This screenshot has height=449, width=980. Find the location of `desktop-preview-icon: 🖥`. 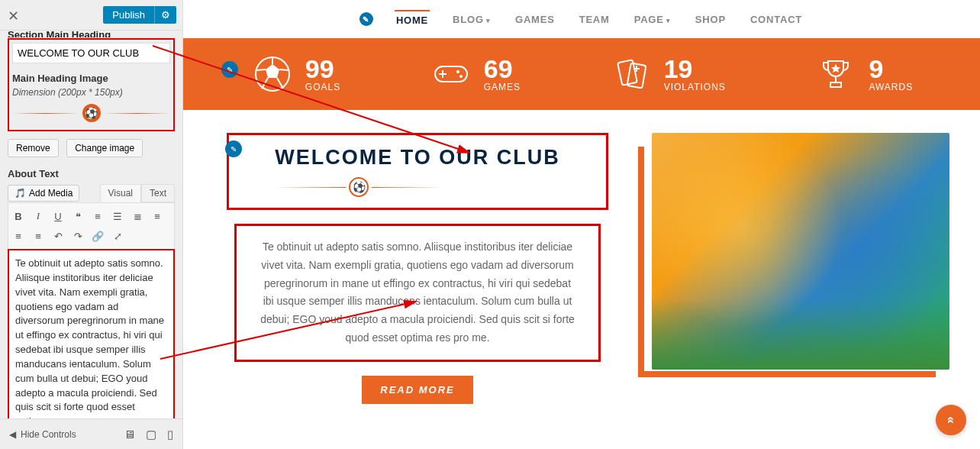

desktop-preview-icon: 🖥 is located at coordinates (130, 434).